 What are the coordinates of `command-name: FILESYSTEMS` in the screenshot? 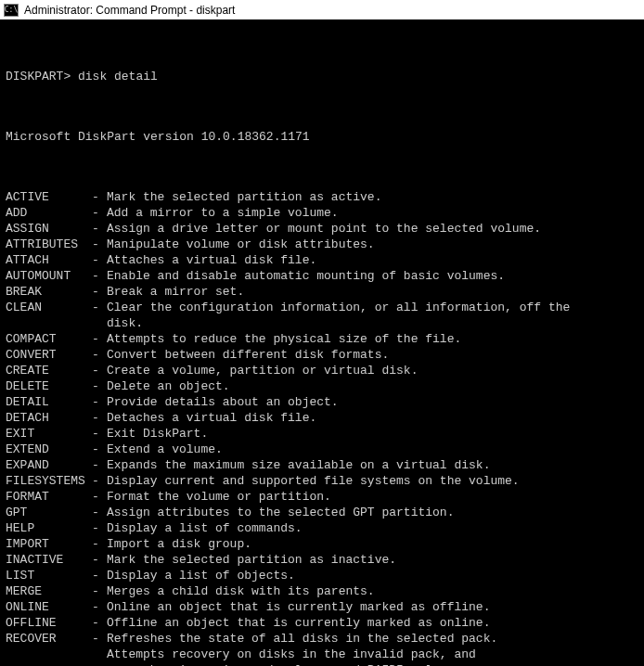 It's located at (48, 480).